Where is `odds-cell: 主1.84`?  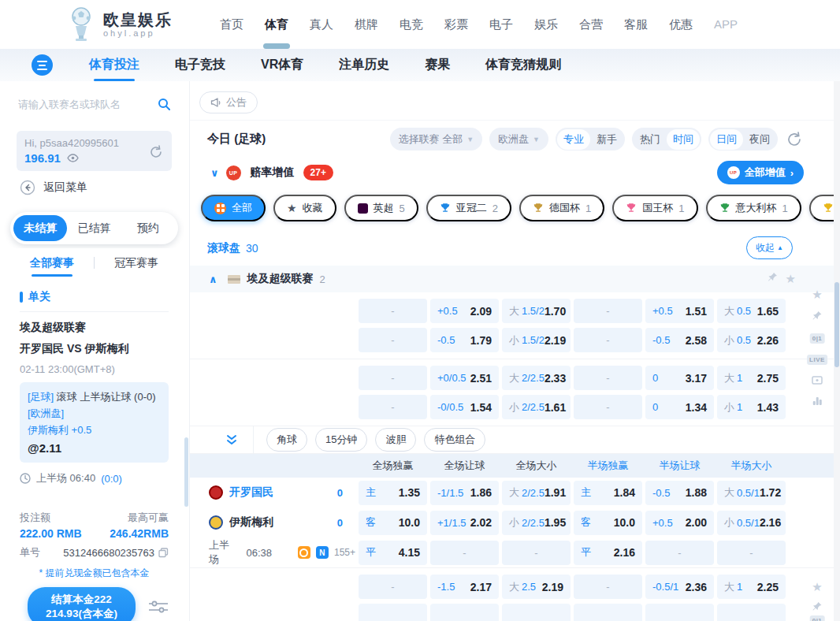 odds-cell: 主1.84 is located at coordinates (608, 493).